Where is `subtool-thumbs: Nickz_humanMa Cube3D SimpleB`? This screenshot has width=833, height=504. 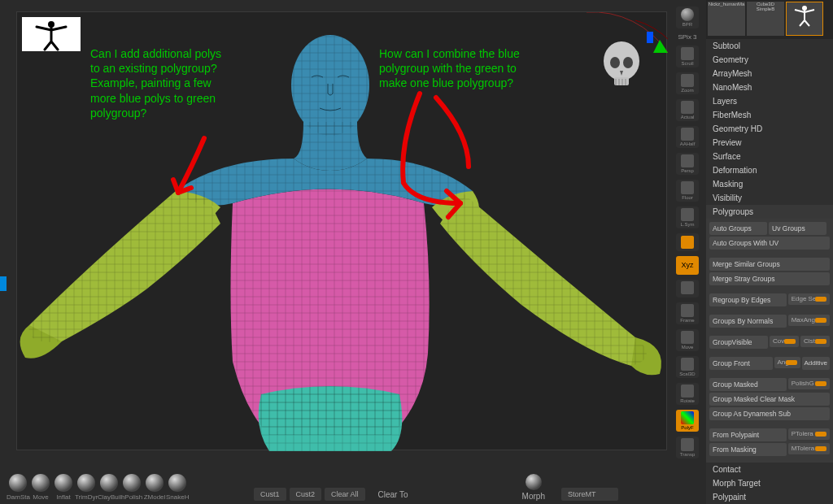 subtool-thumbs: Nickz_humanMa Cube3D SimpleB is located at coordinates (770, 20).